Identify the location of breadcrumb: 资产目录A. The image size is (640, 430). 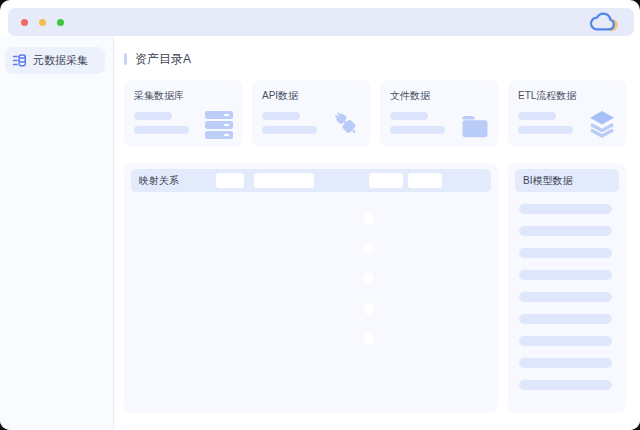
(375, 59).